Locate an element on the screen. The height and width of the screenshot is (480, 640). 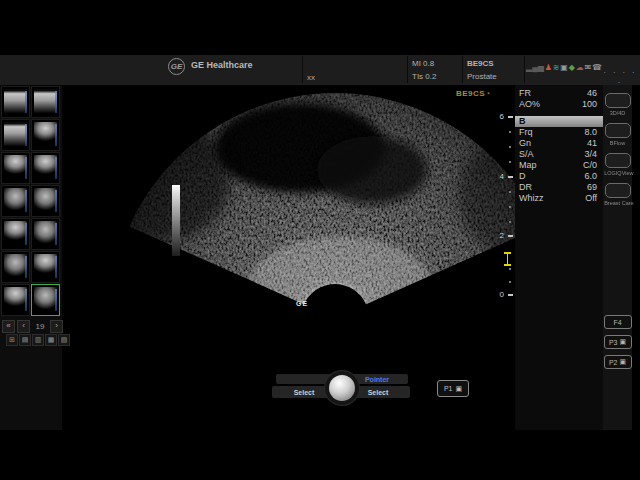
clipboard-pagination: « ‹ 19 › is located at coordinates (32, 326).